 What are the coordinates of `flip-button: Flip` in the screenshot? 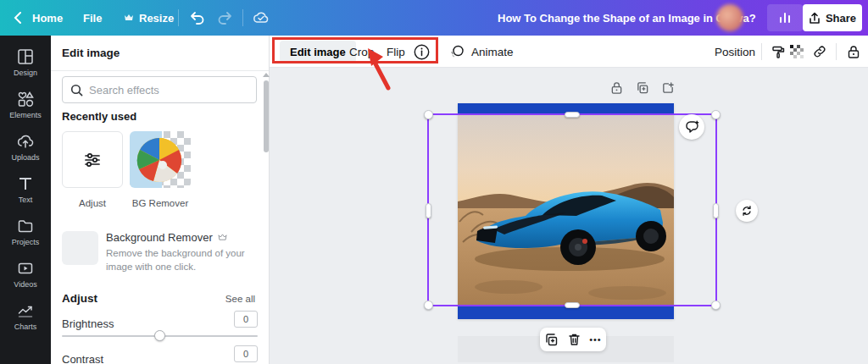 It's located at (396, 52).